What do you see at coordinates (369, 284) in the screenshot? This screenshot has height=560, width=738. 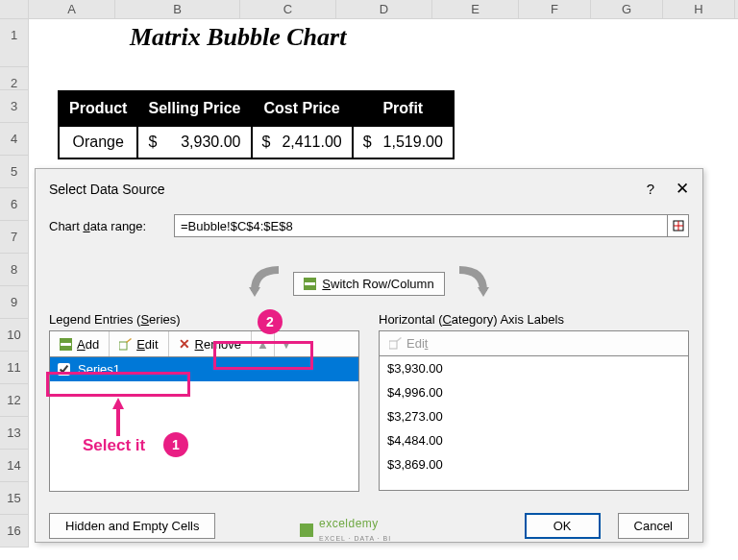 I see `switch-row-column-button: Switch Row/Column` at bounding box center [369, 284].